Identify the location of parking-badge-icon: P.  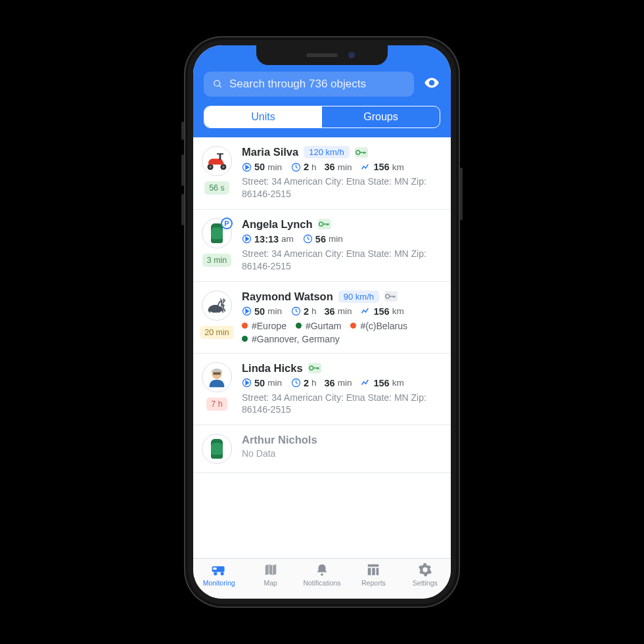
(227, 223).